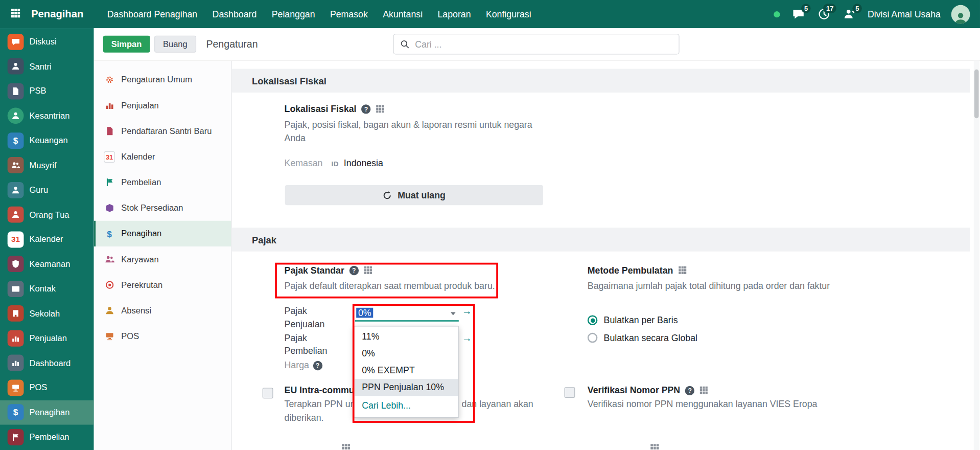  What do you see at coordinates (633, 320) in the screenshot?
I see `radio-round-per-line: Bulatkan per Baris` at bounding box center [633, 320].